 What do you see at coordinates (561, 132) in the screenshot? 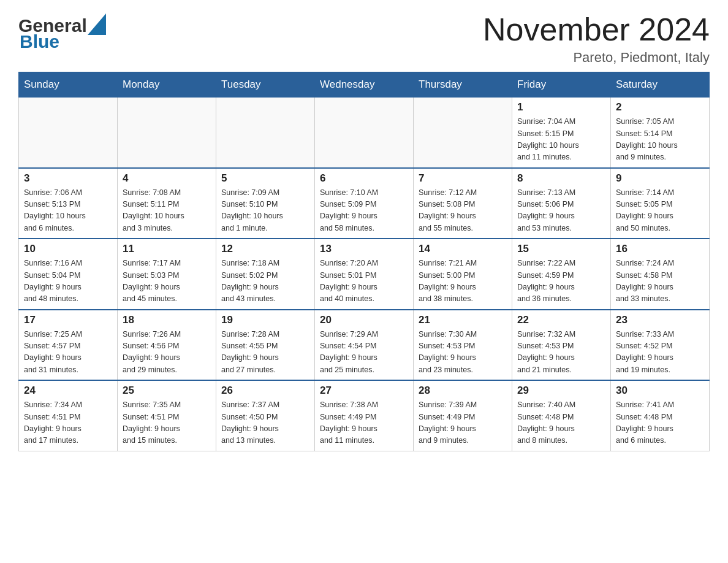
I see `calendar-cell: 1Sunrise: 7:04 AMSunset: 5:15 PMDaylight…` at bounding box center [561, 132].